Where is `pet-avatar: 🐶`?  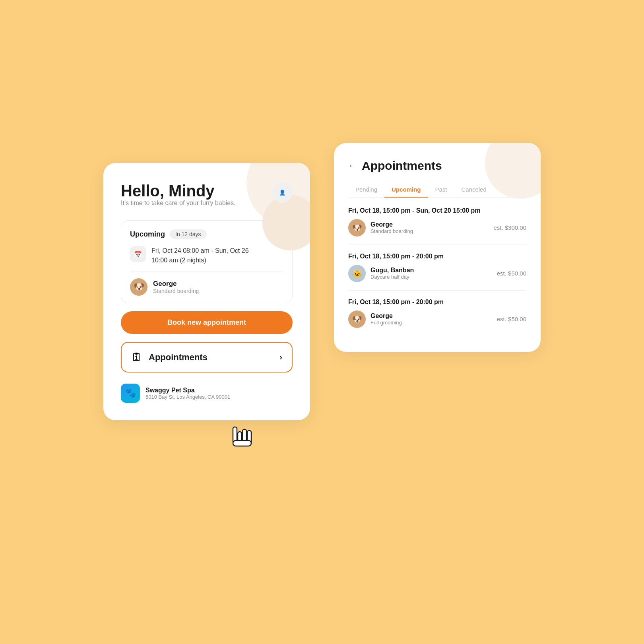 pet-avatar: 🐶 is located at coordinates (139, 287).